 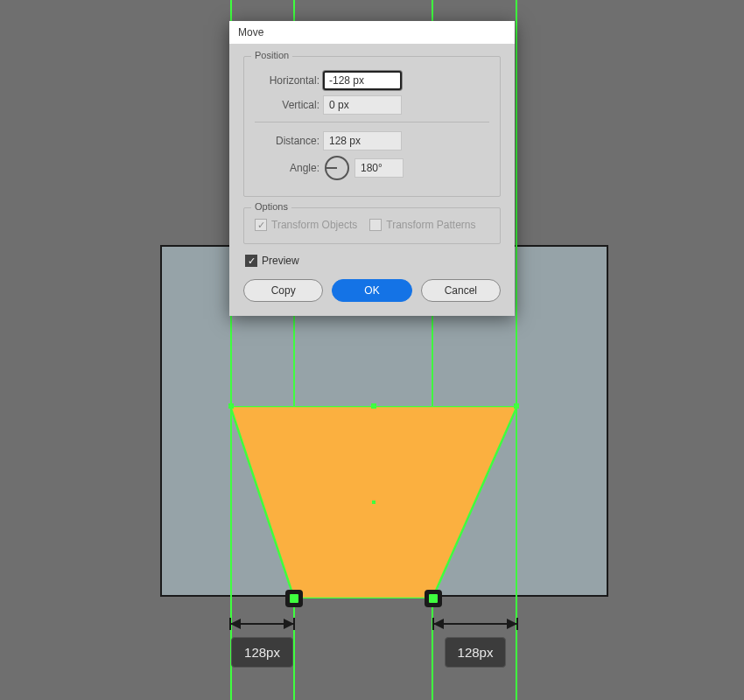 I want to click on angle-label: Angle:, so click(x=287, y=168).